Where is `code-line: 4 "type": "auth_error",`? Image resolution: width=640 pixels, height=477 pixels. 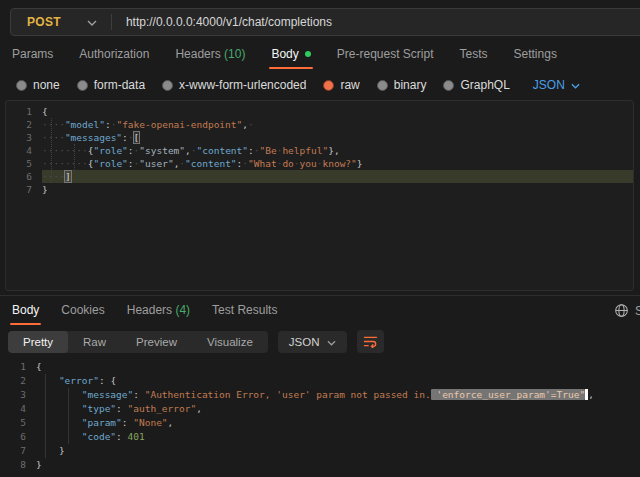
code-line: 4 "type": "auth_error", is located at coordinates (320, 409).